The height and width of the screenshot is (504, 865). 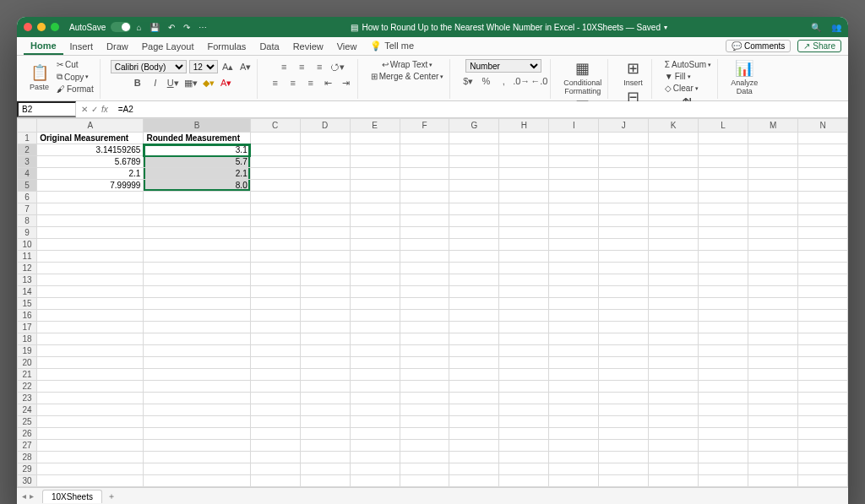 I want to click on cell-I13, so click(x=574, y=280).